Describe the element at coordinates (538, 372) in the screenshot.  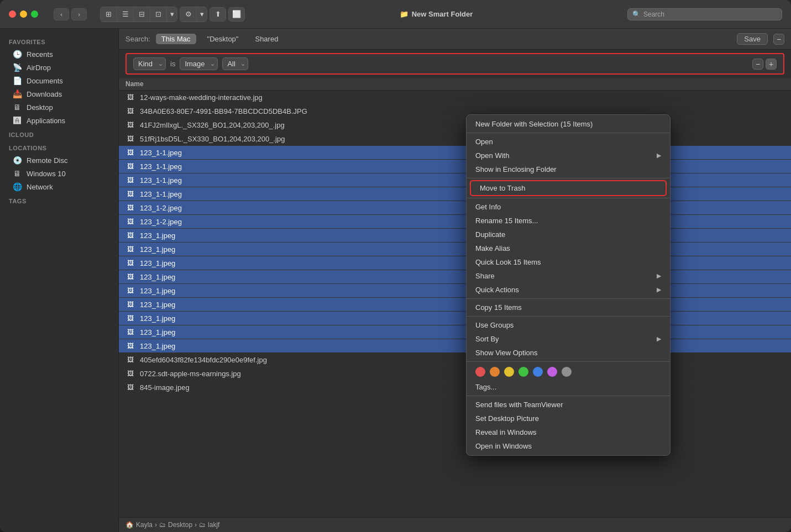
I see `blue-tag-button` at that location.